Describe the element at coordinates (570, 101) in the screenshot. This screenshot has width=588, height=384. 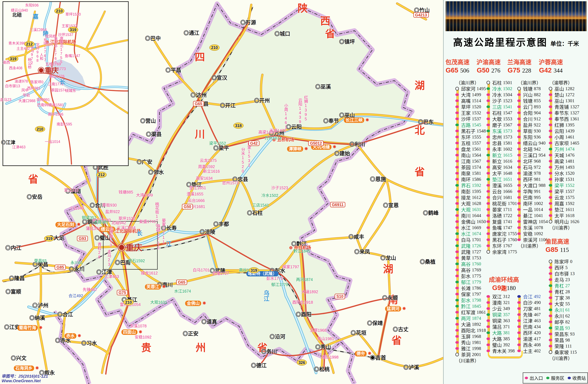
I see `station-km: 1301` at that location.